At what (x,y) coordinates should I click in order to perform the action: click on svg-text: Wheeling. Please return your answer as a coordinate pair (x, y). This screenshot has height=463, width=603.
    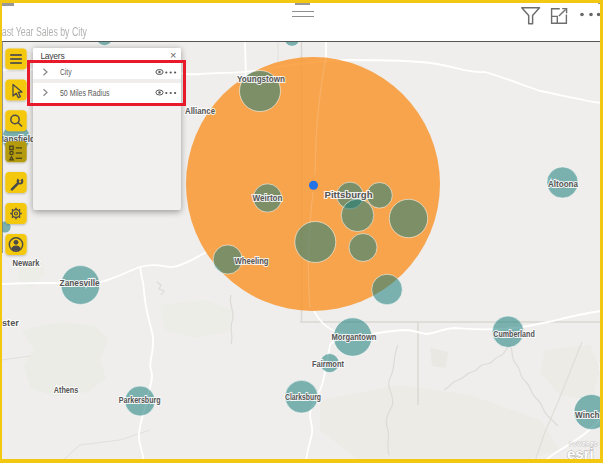
    Looking at the image, I should click on (252, 261).